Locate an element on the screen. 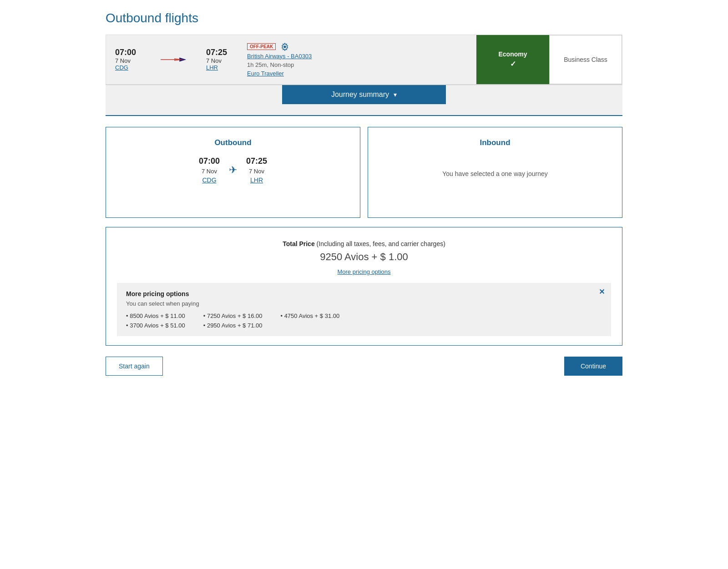 The width and height of the screenshot is (728, 569). pricing-options-title: More pricing options is located at coordinates (364, 294).